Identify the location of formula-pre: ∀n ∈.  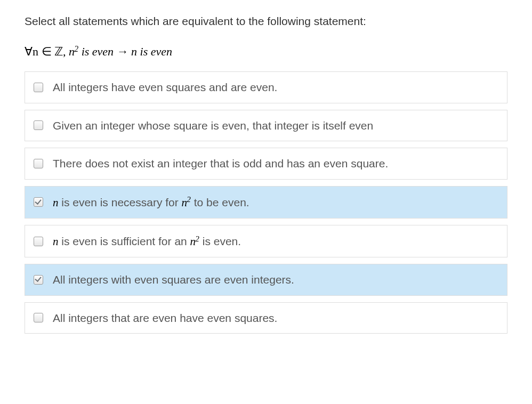
(39, 51).